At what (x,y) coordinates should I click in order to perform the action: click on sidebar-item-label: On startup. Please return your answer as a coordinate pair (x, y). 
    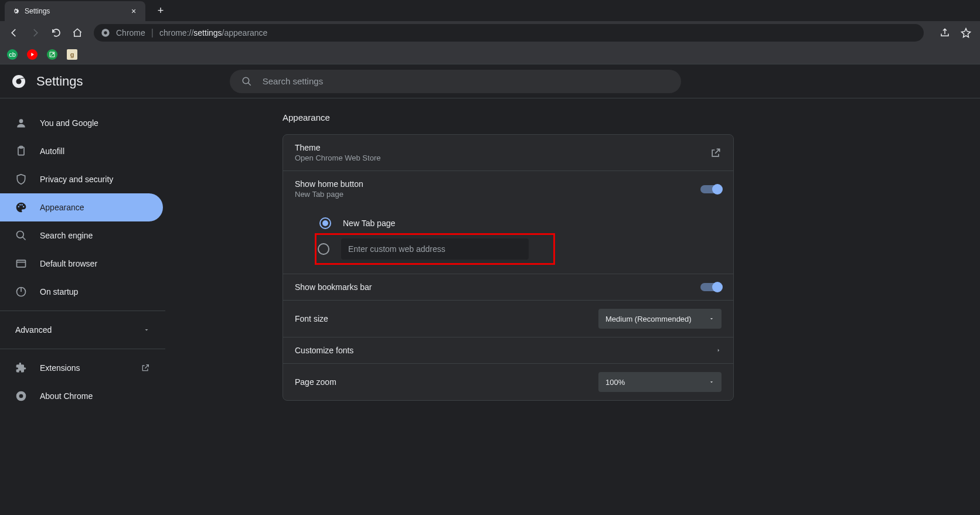
    Looking at the image, I should click on (59, 292).